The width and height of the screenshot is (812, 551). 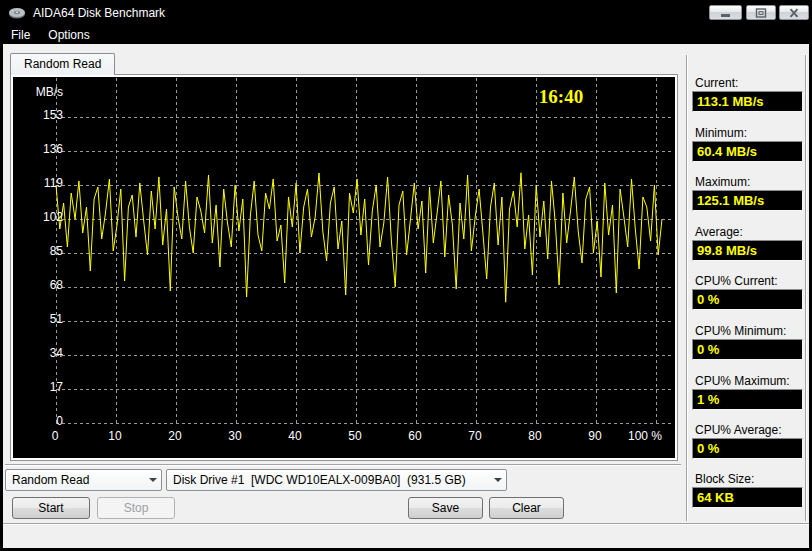 I want to click on stats-panel-right-divider, so click(x=806, y=288).